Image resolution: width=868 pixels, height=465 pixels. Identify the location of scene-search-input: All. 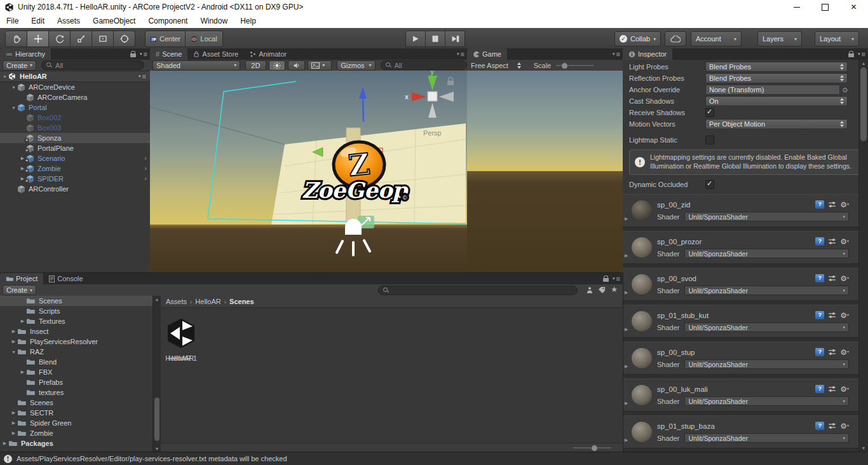
(424, 65).